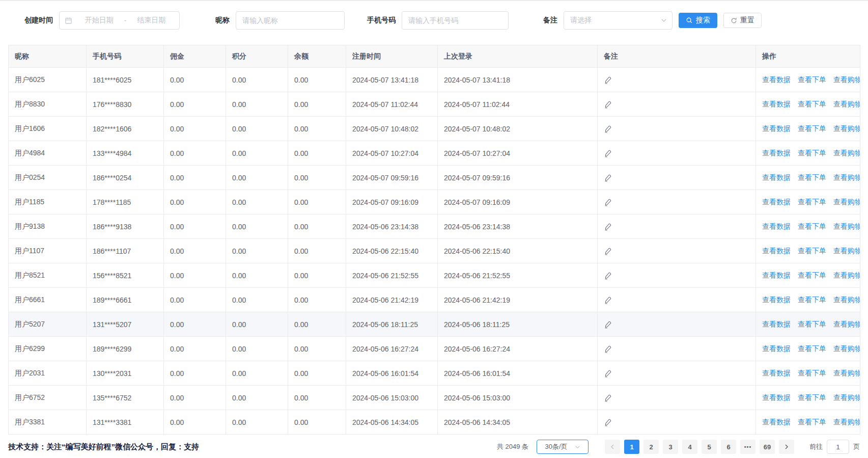 The width and height of the screenshot is (868, 458). Describe the element at coordinates (48, 276) in the screenshot. I see `cell-nickname: 用户8521` at that location.